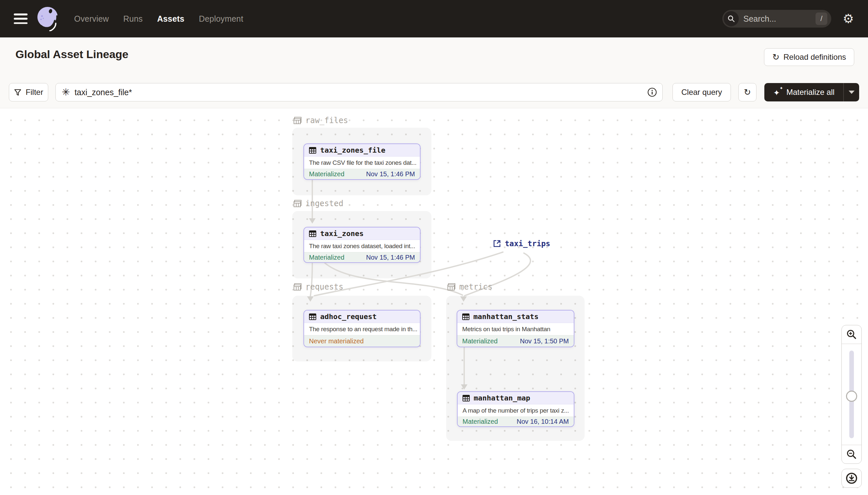 This screenshot has height=495, width=868. Describe the element at coordinates (92, 19) in the screenshot. I see `tab-overview: Overview` at that location.